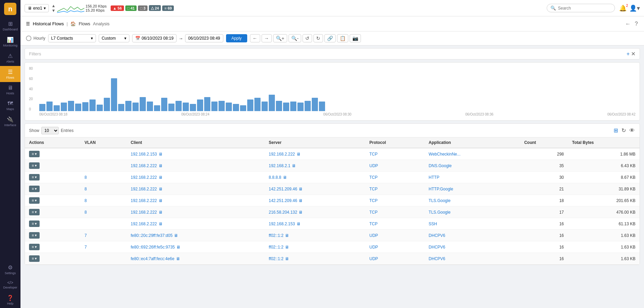 Image resolution: width=644 pixels, height=308 pixels. What do you see at coordinates (10, 42) in the screenshot?
I see `sidebar-item-monitoring: 📊 Monitoring` at bounding box center [10, 42].